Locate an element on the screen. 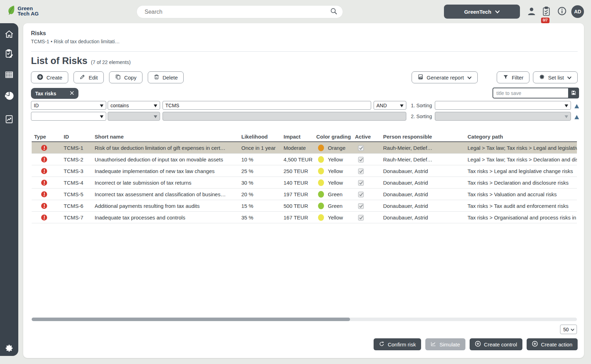  column-header-type: Type is located at coordinates (47, 136).